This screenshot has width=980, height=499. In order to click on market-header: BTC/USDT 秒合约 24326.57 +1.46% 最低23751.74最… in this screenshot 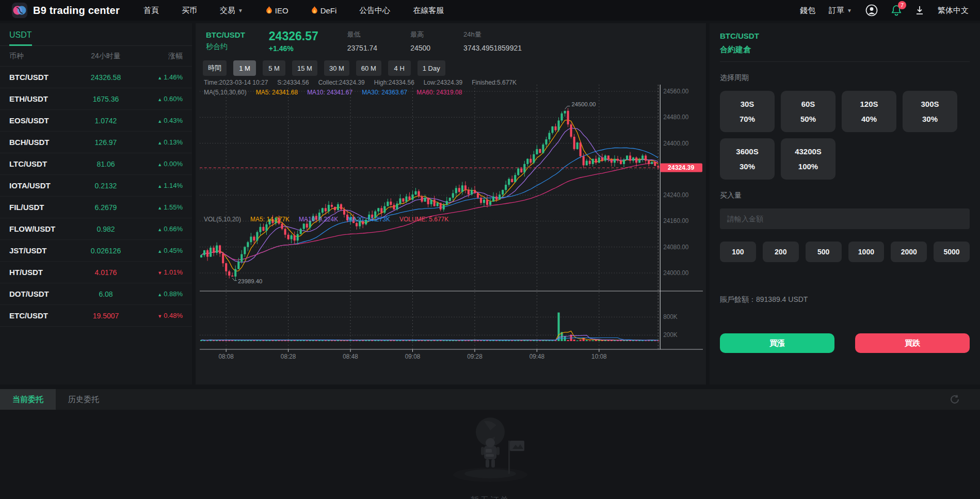, I will do `click(451, 40)`.